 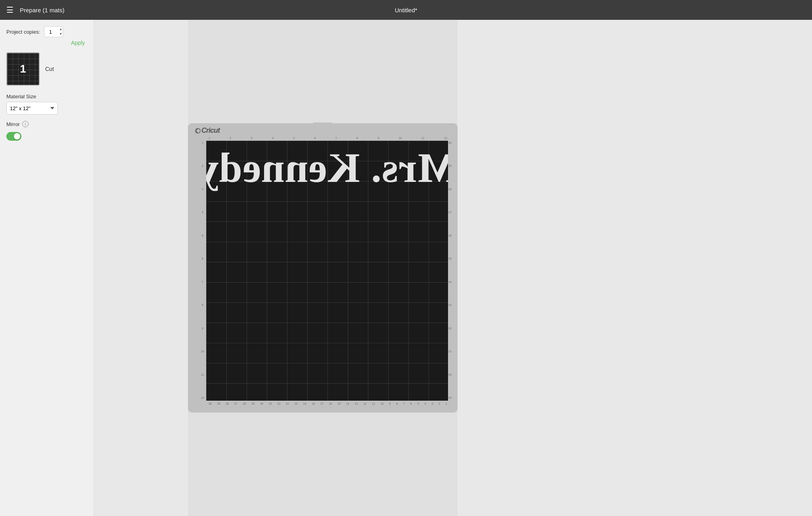 I want to click on ruler-tick: 15, so click(x=339, y=403).